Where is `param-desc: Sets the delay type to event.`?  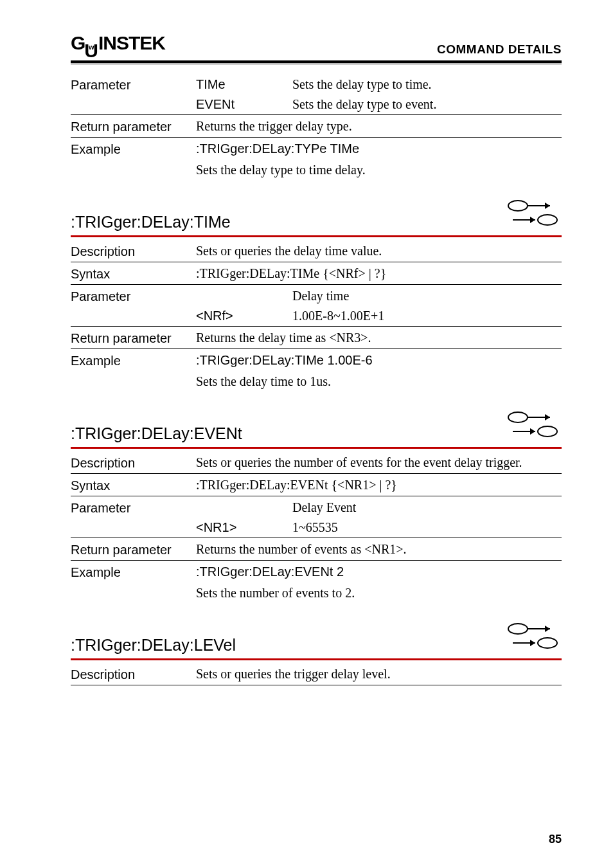
param-desc: Sets the delay type to event. is located at coordinates (427, 104).